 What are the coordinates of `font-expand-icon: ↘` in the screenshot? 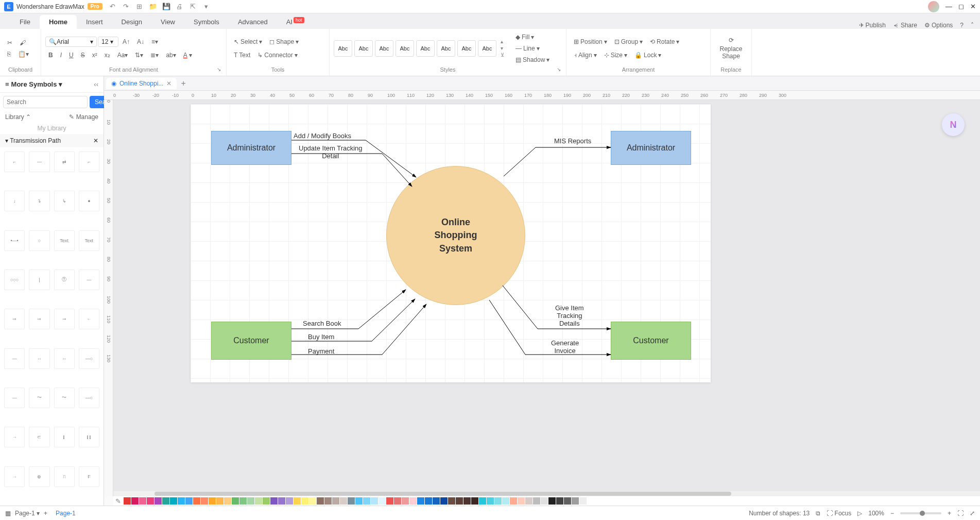 It's located at (219, 69).